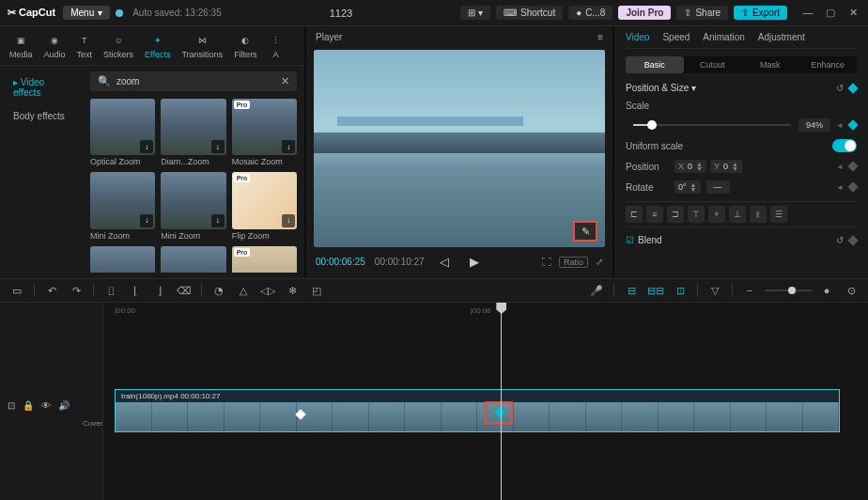  I want to click on tab-filters: ◐Filters, so click(246, 46).